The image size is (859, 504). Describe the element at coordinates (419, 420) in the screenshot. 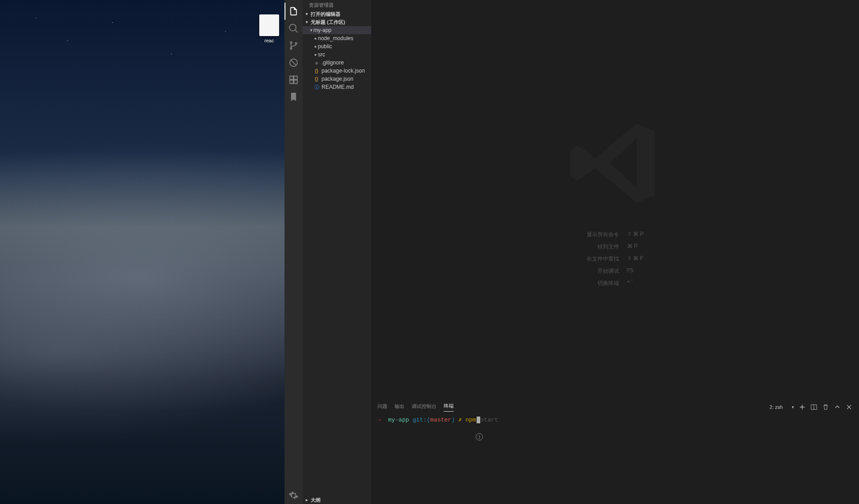

I see `prompt-git-label: git:` at that location.